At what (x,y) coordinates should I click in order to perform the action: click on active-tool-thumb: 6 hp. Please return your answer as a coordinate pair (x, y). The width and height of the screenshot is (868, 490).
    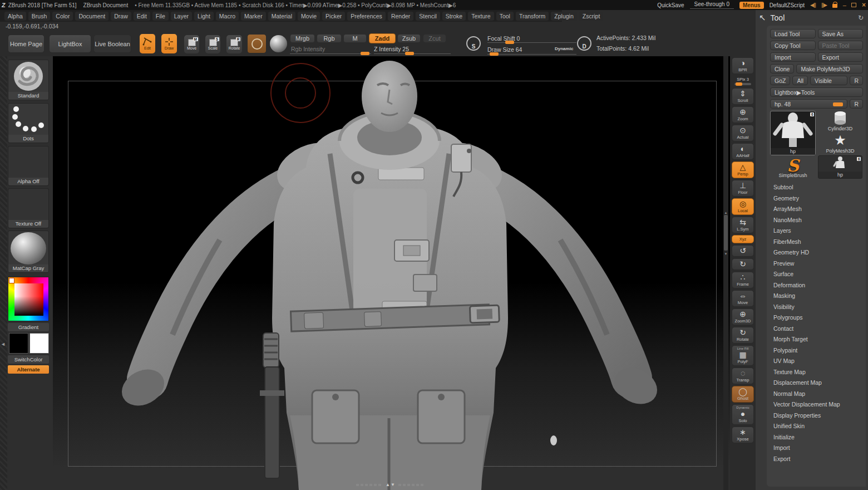
    Looking at the image, I should click on (793, 133).